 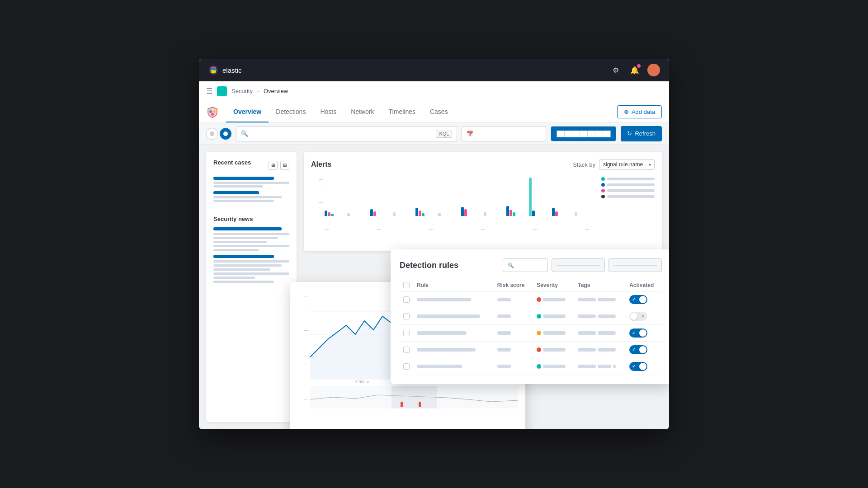 I want to click on left-panel: Recent cases ⊞ ⊟, so click(x=251, y=287).